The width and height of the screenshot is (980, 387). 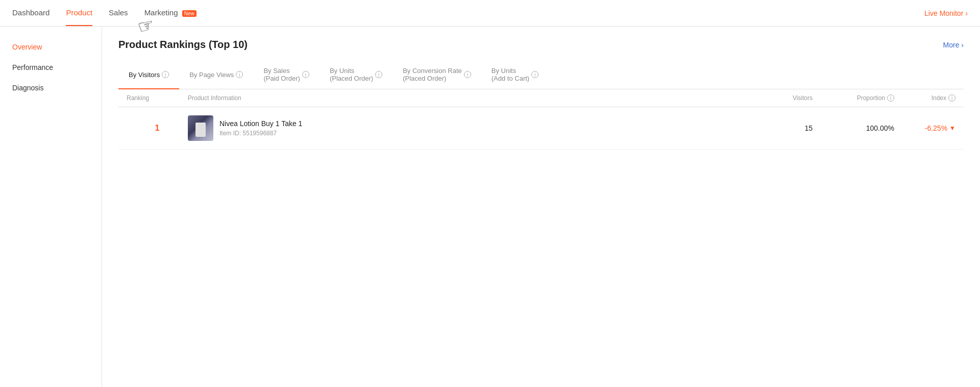 What do you see at coordinates (541, 75) in the screenshot?
I see `tabs: By Visitors i By Page Views i By Sales(P…` at bounding box center [541, 75].